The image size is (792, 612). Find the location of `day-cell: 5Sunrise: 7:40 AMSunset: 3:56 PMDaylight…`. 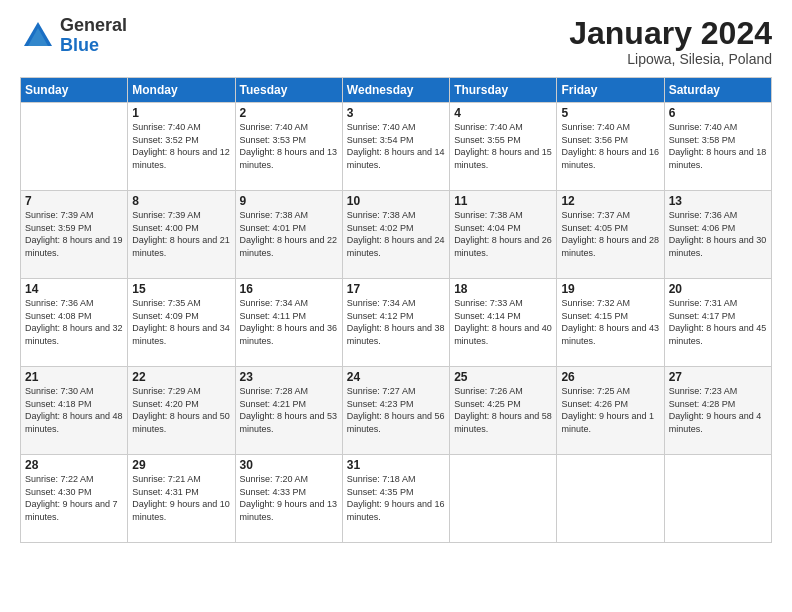

day-cell: 5Sunrise: 7:40 AMSunset: 3:56 PMDaylight… is located at coordinates (610, 147).